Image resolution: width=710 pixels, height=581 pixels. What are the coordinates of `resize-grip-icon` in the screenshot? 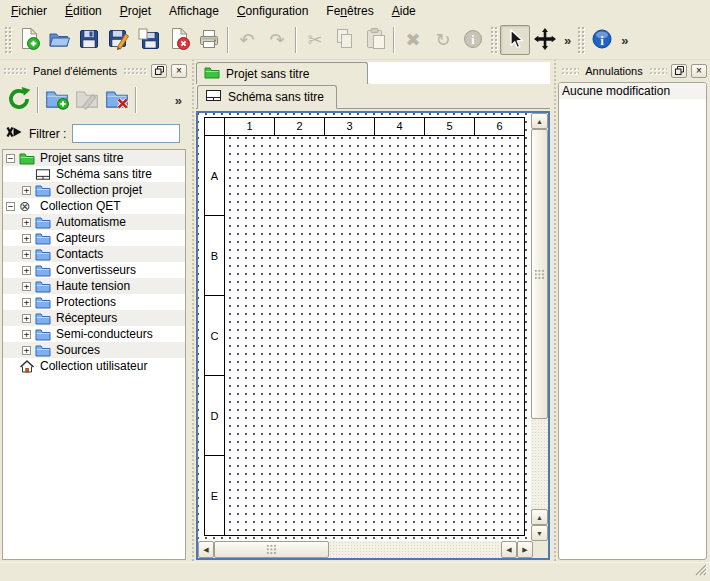 It's located at (702, 571).